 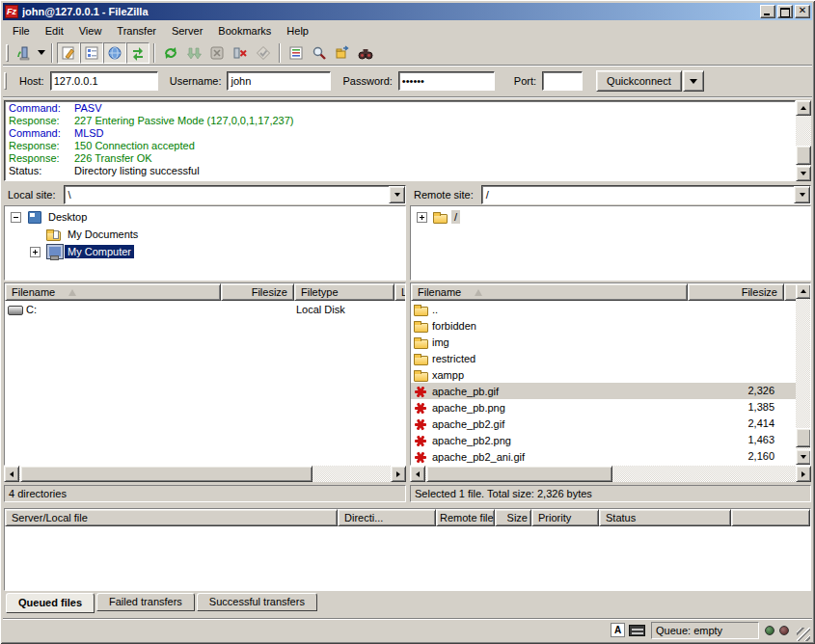 What do you see at coordinates (604, 391) in the screenshot?
I see `file-row: apache_pb.gif 2,326` at bounding box center [604, 391].